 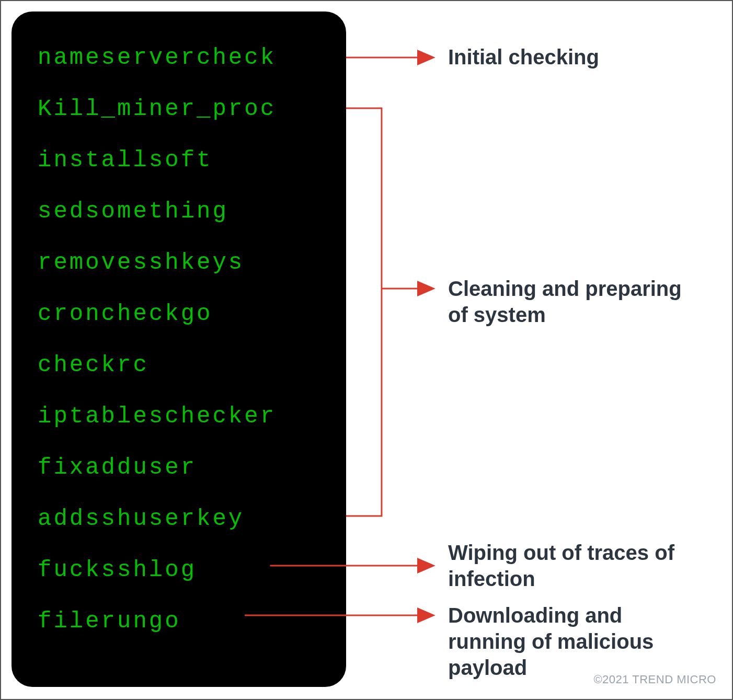 I want to click on annotation-cleaning: Cleaning and preparing of system, so click(x=574, y=302).